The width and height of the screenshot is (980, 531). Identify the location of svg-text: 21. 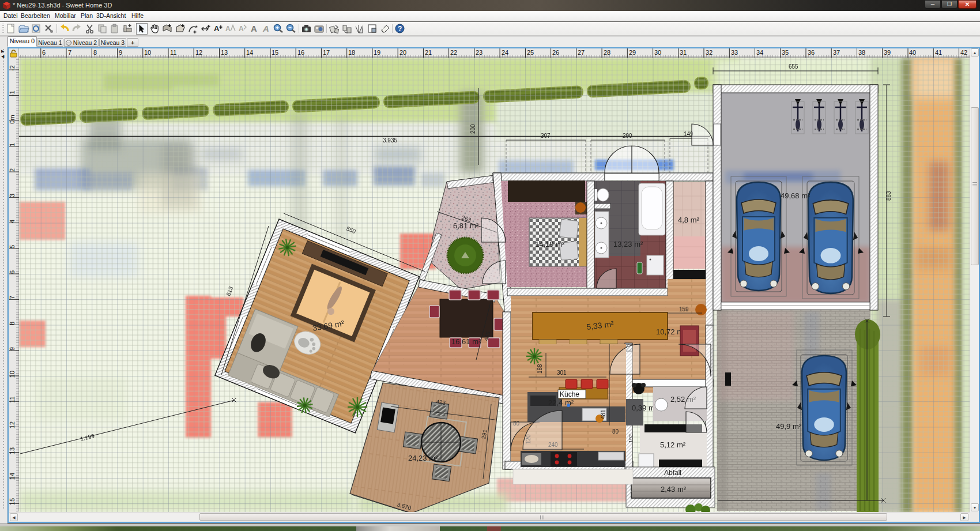
(428, 52).